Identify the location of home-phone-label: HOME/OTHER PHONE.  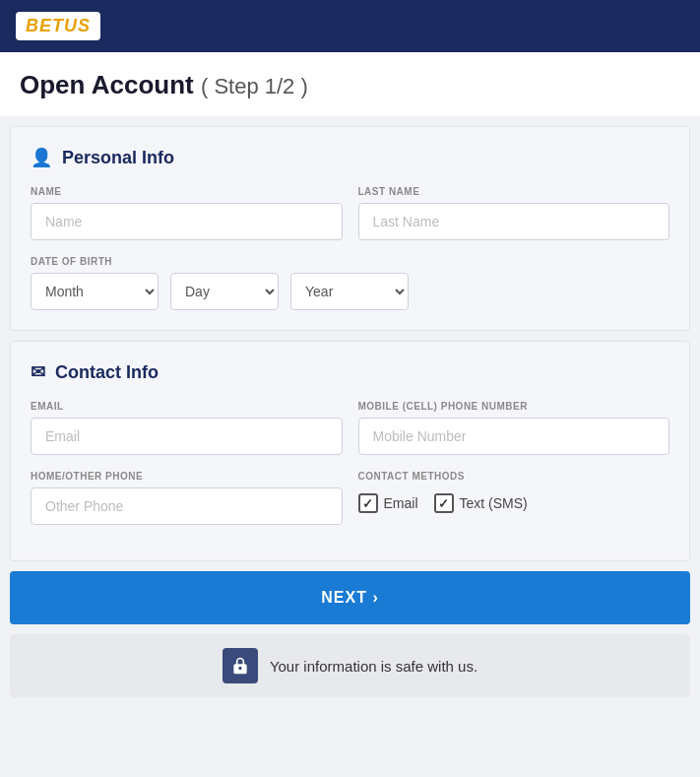
(187, 477).